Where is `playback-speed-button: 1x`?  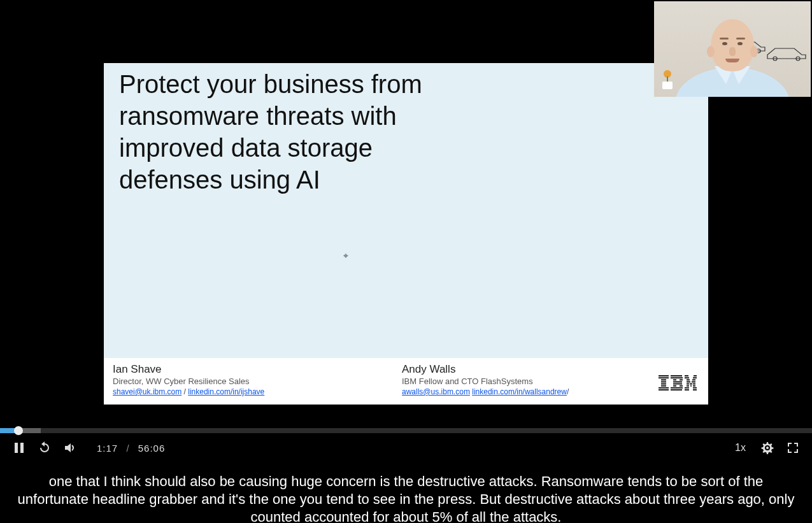
playback-speed-button: 1x is located at coordinates (740, 448).